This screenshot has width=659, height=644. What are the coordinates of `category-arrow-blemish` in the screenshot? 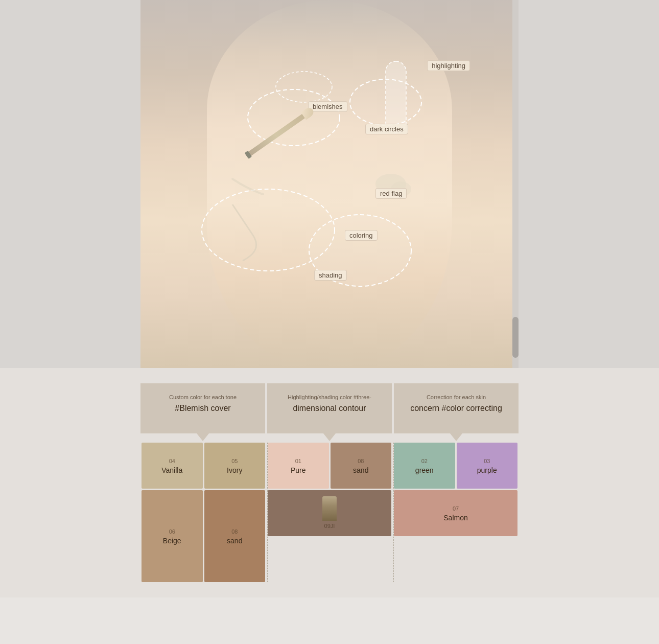 It's located at (203, 438).